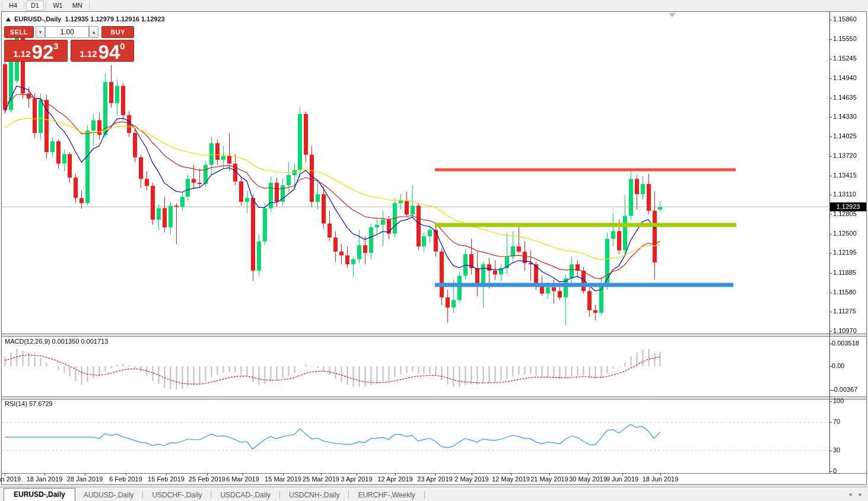 Image resolution: width=868 pixels, height=501 pixels. What do you see at coordinates (434, 479) in the screenshot?
I see `date-axis-label: 23 Apr 2019` at bounding box center [434, 479].